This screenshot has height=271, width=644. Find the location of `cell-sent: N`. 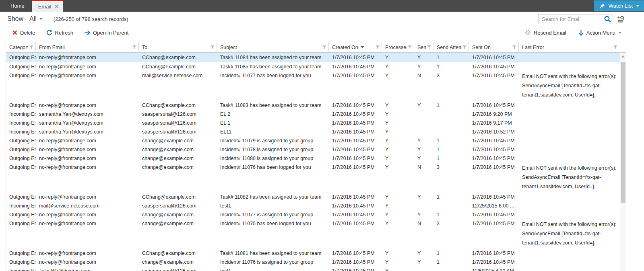

cell-sent: N is located at coordinates (424, 224).